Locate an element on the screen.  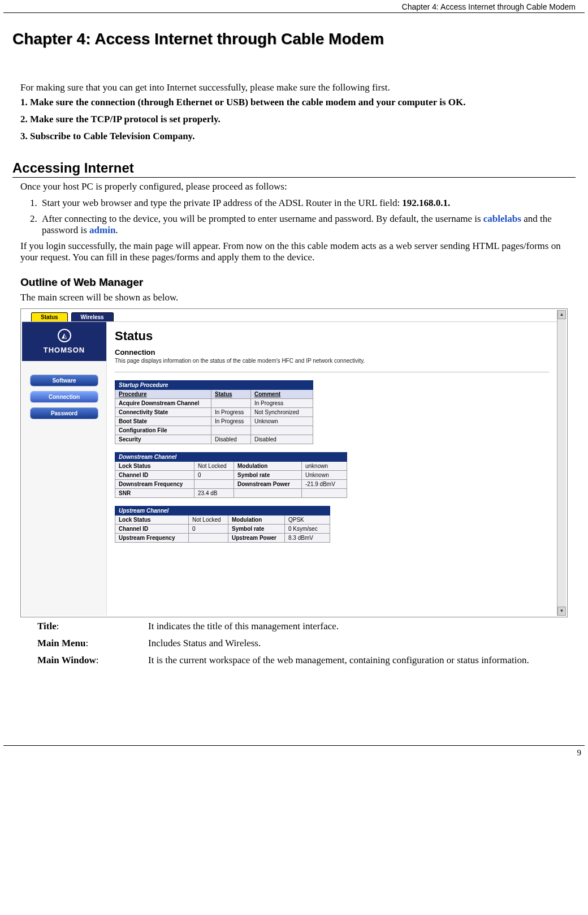
cell: unknown is located at coordinates (325, 466).